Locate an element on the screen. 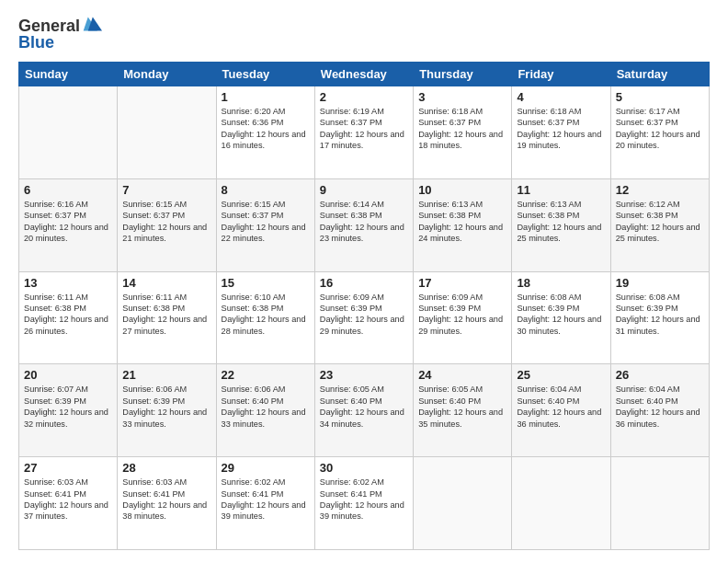  col-friday: Friday is located at coordinates (561, 75).